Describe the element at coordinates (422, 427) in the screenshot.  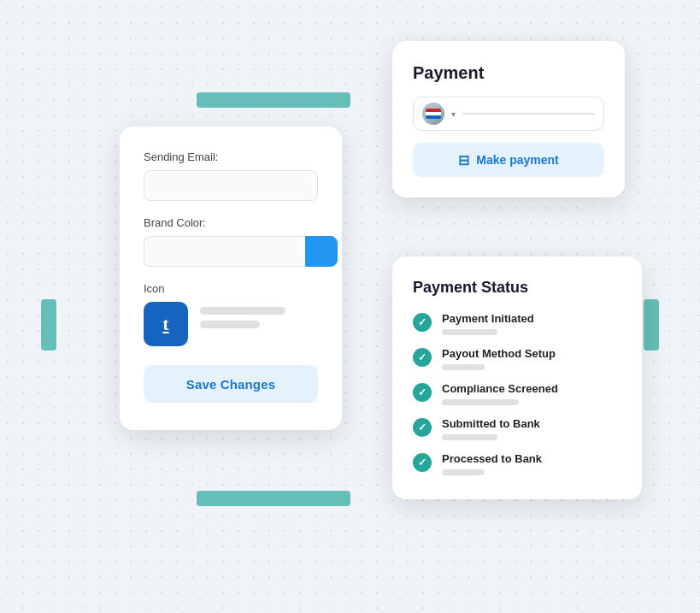
I see `checkmark-4: ✓` at that location.